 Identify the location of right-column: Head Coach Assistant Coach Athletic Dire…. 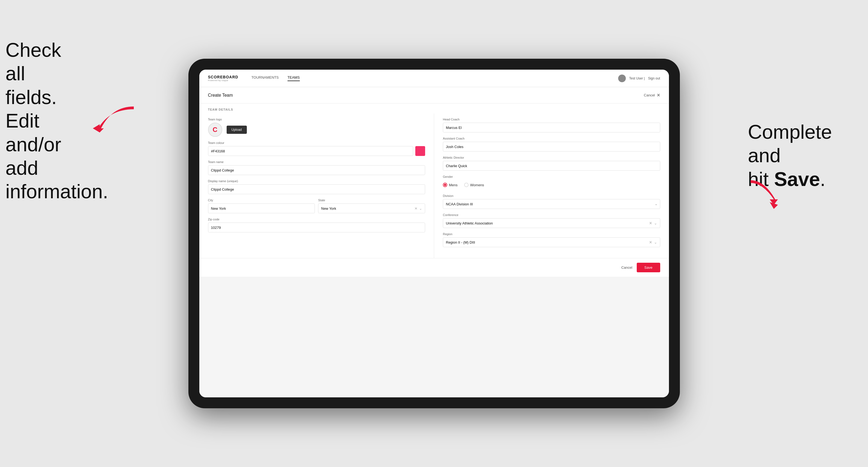
(551, 186).